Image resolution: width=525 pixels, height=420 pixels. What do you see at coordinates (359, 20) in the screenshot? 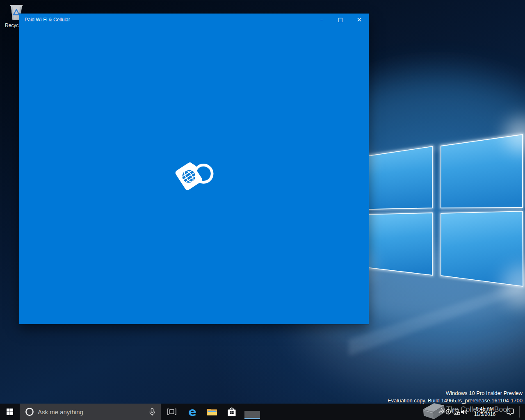
I see `close-icon: ×` at bounding box center [359, 20].